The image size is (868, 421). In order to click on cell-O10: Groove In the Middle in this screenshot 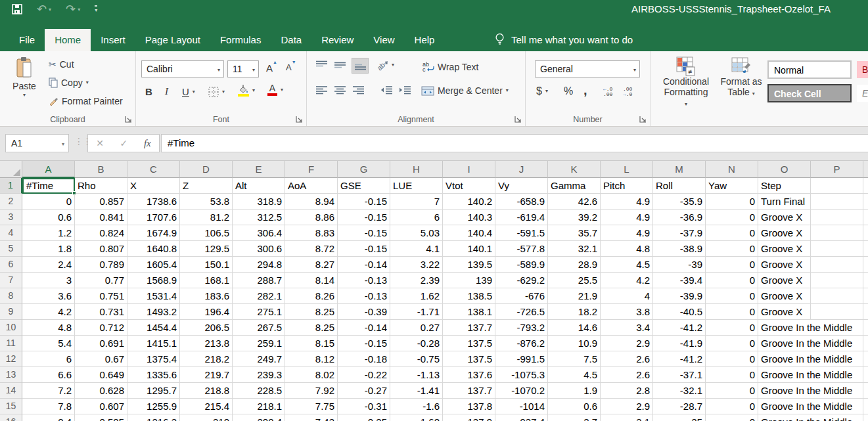, I will do `click(785, 328)`.